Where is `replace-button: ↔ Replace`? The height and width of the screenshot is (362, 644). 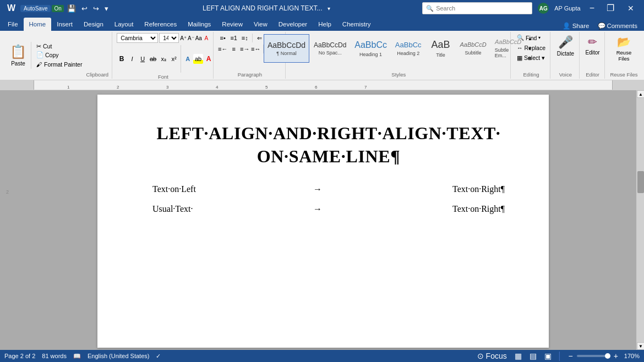
replace-button: ↔ Replace is located at coordinates (531, 48).